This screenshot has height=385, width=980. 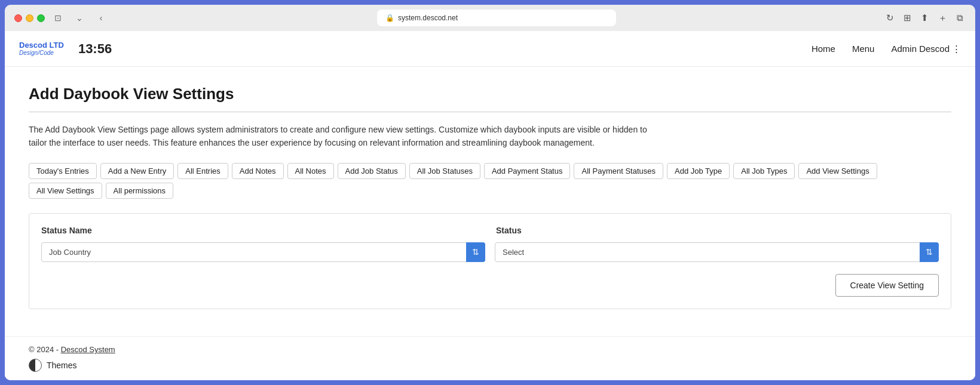 What do you see at coordinates (445, 171) in the screenshot?
I see `pill-all-job-statuses: All Job Statuses` at bounding box center [445, 171].